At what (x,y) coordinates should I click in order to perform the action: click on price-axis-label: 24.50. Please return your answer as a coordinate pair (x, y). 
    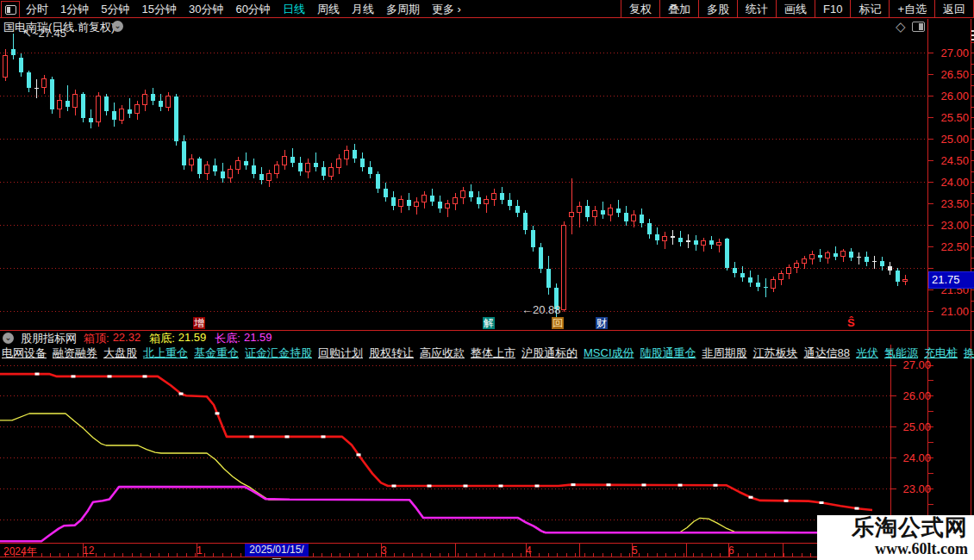
    Looking at the image, I should click on (950, 160).